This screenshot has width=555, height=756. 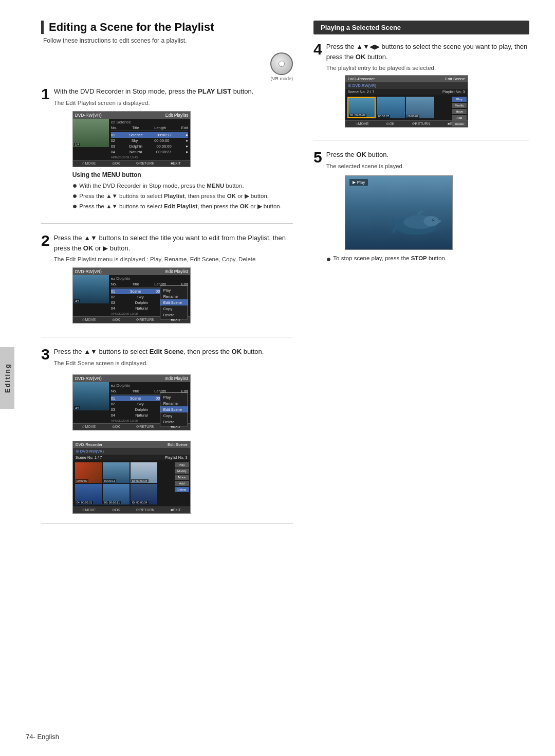 I want to click on screen-list-1: ez Science No.TitleLengthEdit 01Science0…, so click(x=150, y=139).